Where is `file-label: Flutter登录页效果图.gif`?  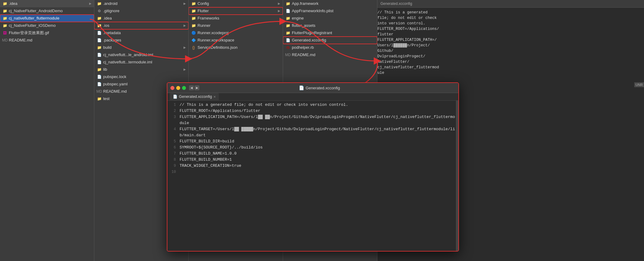
file-label: Flutter登录页效果图.gif is located at coordinates (50, 33).